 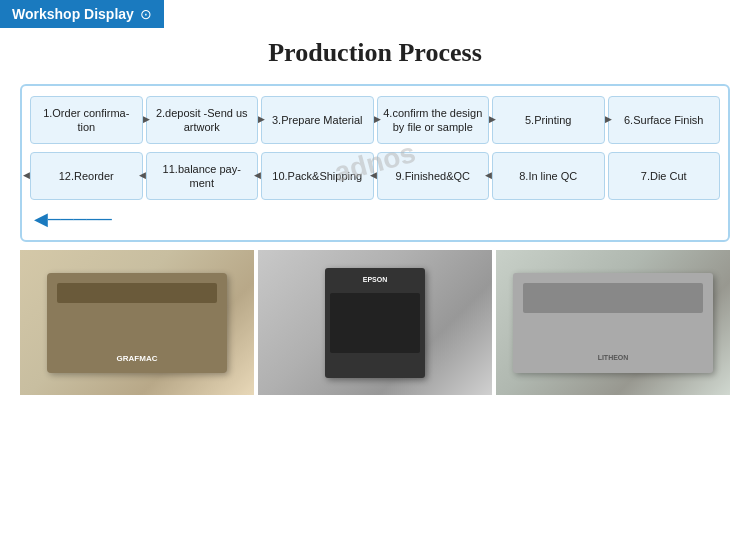 I want to click on machine-large-format-printer, so click(x=375, y=323).